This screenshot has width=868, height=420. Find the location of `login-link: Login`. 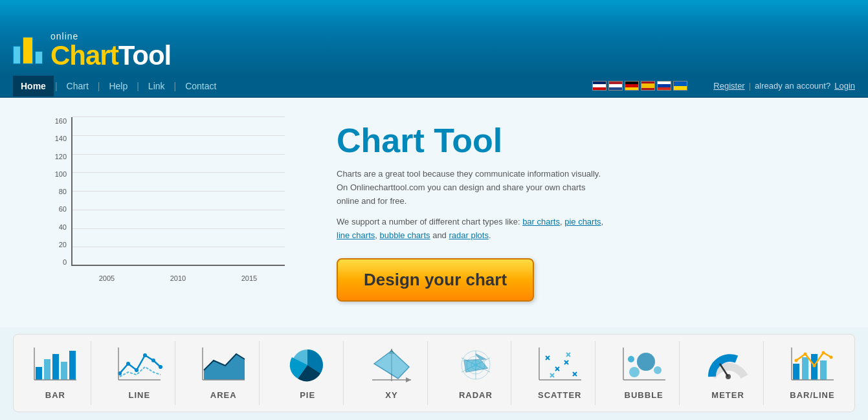

login-link: Login is located at coordinates (845, 85).